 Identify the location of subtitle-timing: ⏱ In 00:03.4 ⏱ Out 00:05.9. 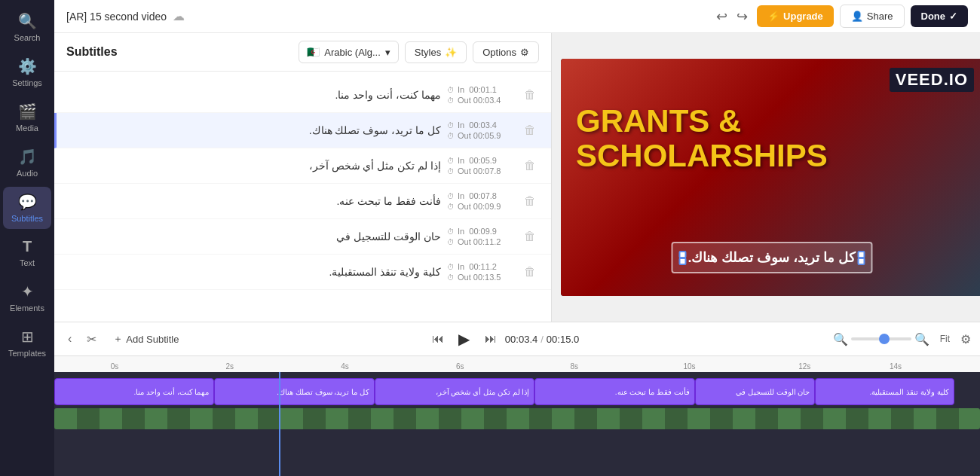
(481, 130).